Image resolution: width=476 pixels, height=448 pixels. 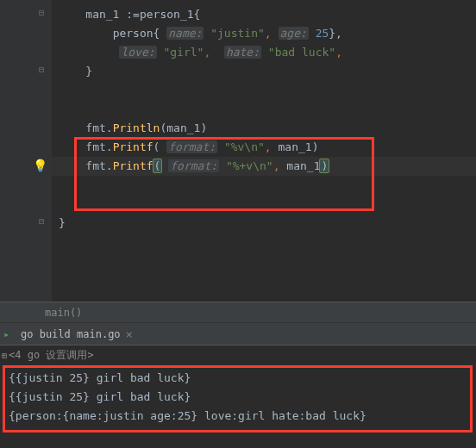 What do you see at coordinates (9, 334) in the screenshot?
I see `run-icon: ▸` at bounding box center [9, 334].